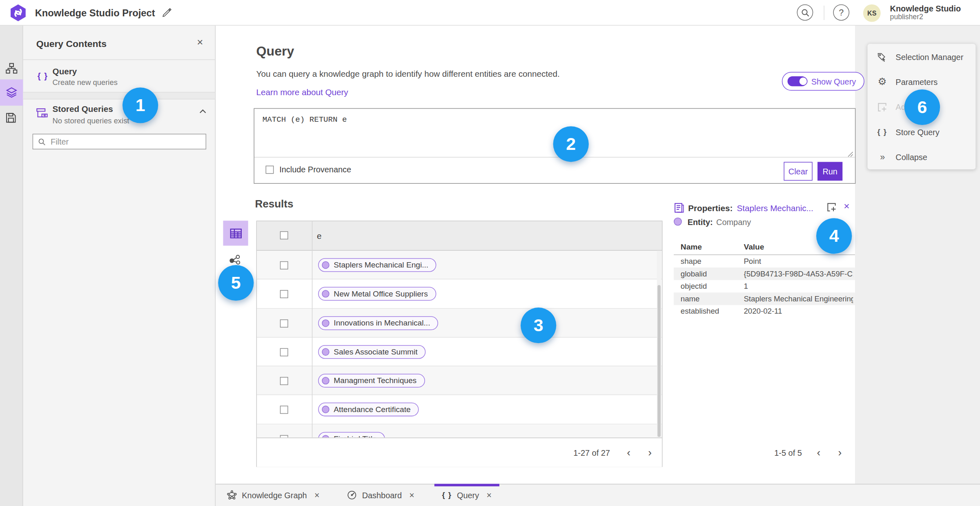 The image size is (980, 506). Describe the element at coordinates (775, 208) in the screenshot. I see `properties-entity-link: Staplers Mechanic...` at that location.